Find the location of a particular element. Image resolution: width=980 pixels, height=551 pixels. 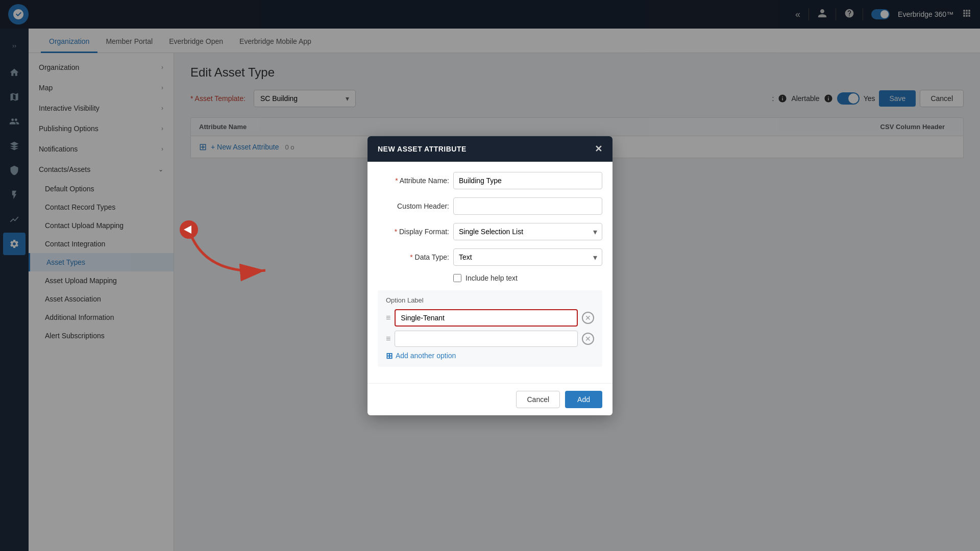

attribute-name-row: Attribute Name: is located at coordinates (490, 181).